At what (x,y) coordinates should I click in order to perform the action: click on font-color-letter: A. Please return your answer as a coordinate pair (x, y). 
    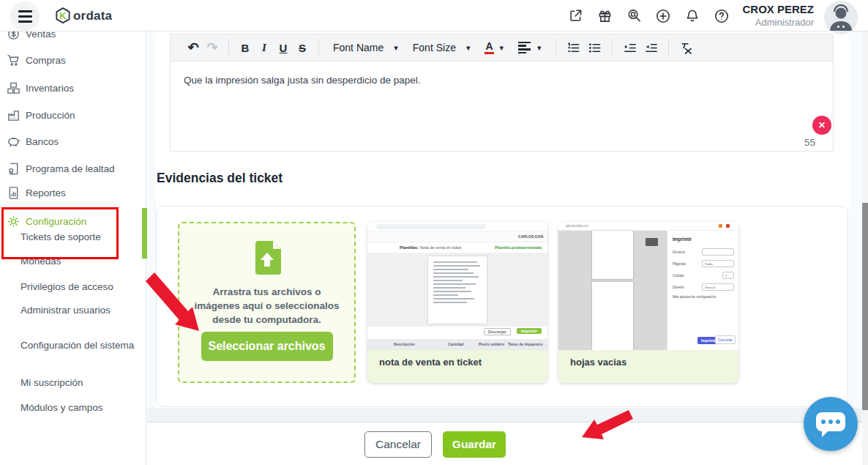
    Looking at the image, I should click on (489, 48).